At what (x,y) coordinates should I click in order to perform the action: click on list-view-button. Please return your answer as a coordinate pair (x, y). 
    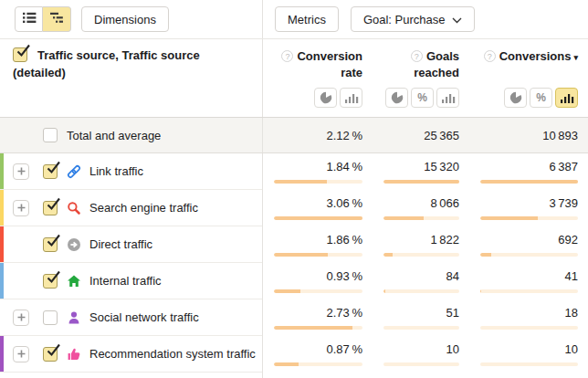
    Looking at the image, I should click on (29, 19).